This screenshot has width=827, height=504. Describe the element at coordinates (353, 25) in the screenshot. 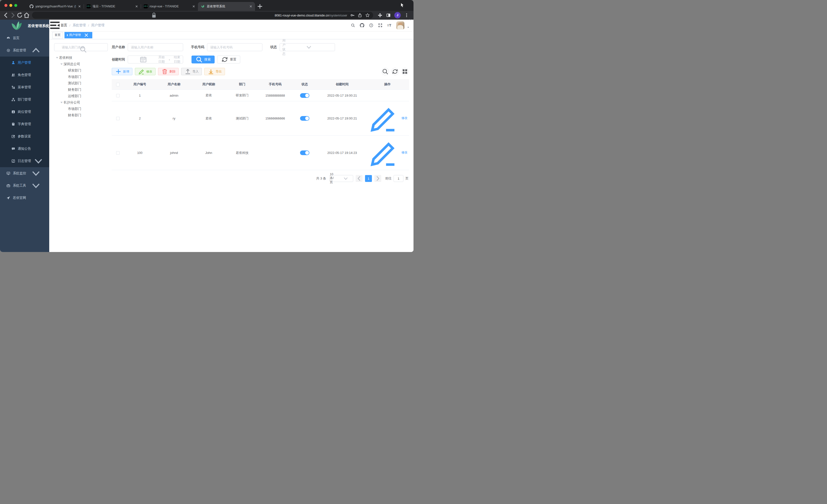

I see `header-search-button` at that location.